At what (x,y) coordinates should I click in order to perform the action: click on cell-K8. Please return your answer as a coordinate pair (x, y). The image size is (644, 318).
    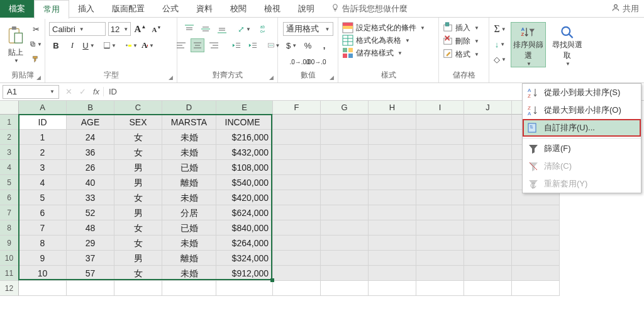
    Looking at the image, I should click on (536, 228).